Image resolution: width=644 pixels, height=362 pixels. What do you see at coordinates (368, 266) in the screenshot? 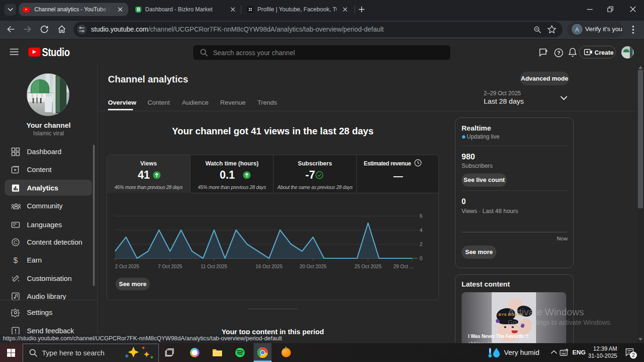
I see `svg-text: 25 Oct 2025` at bounding box center [368, 266].